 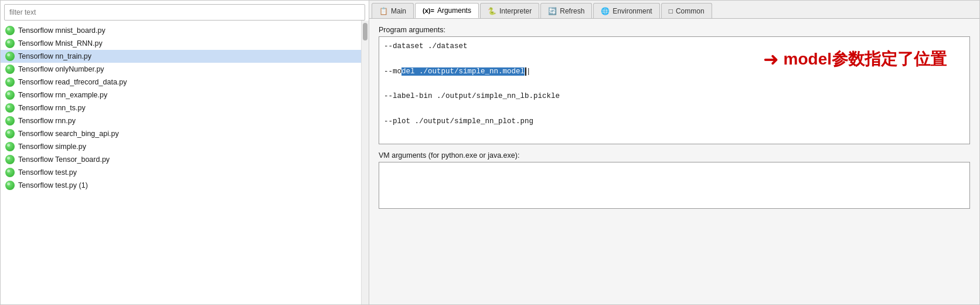 What do you see at coordinates (528, 72) in the screenshot?
I see `text-cursor: |` at bounding box center [528, 72].